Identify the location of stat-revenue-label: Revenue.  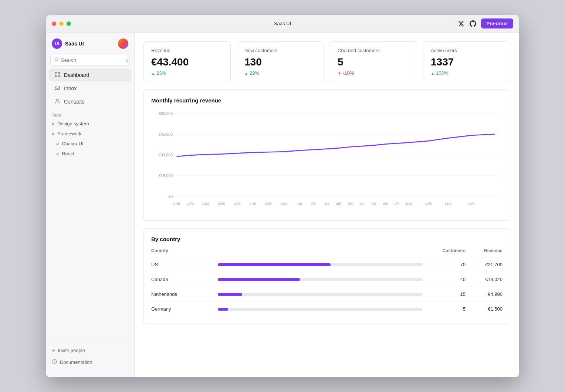
(187, 50).